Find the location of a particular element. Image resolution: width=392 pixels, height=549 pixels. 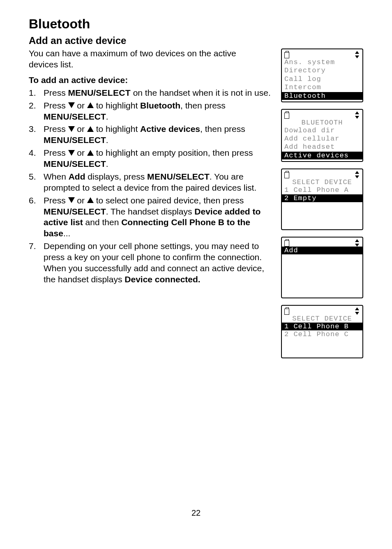

lcd-line: Intercom is located at coordinates (322, 88).